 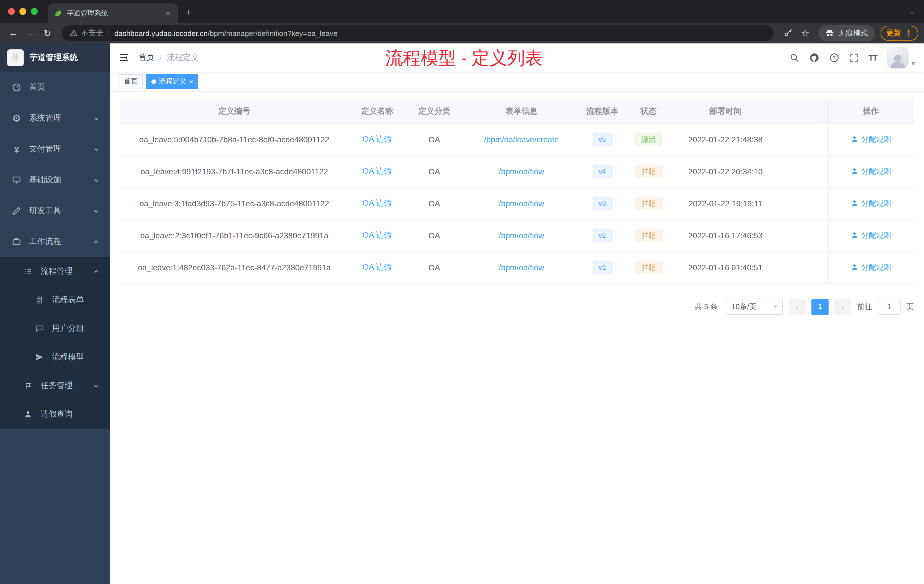 I want to click on col-process-version: 流程版本, so click(x=602, y=111).